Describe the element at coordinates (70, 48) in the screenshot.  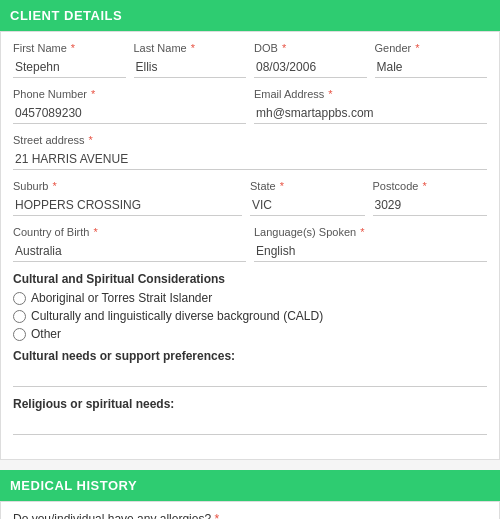
I see `first-name-label: First Name *` at that location.